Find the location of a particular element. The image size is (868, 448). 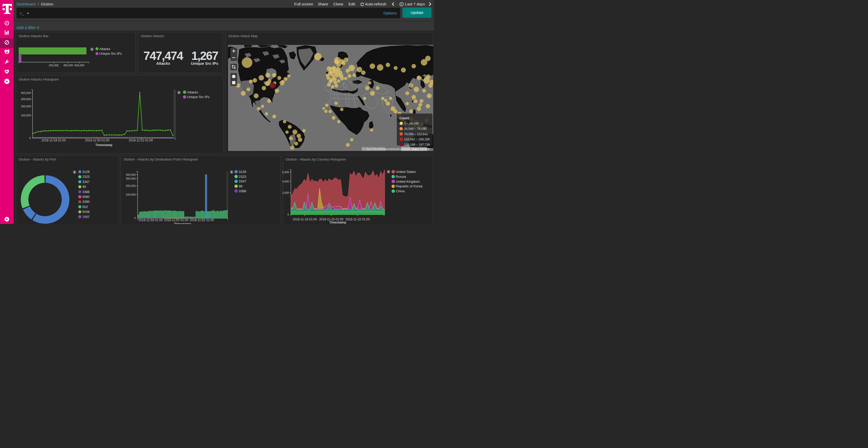

svg-text: 6,000 is located at coordinates (285, 172).